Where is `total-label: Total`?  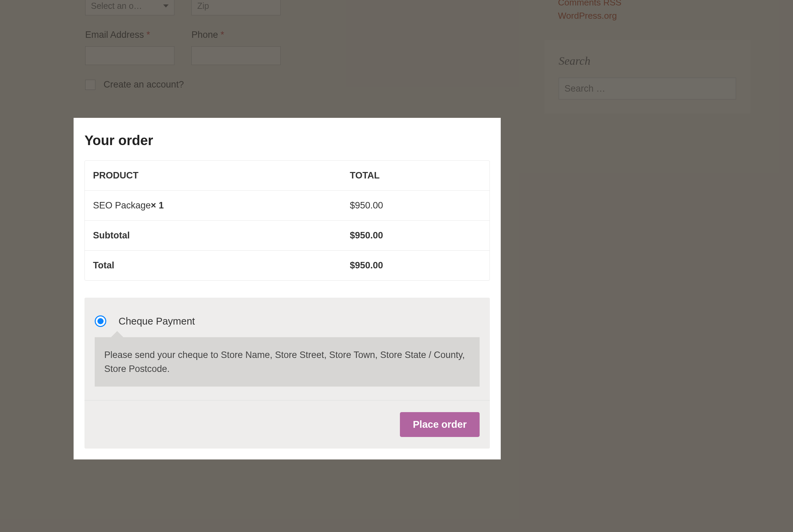 total-label: Total is located at coordinates (213, 266).